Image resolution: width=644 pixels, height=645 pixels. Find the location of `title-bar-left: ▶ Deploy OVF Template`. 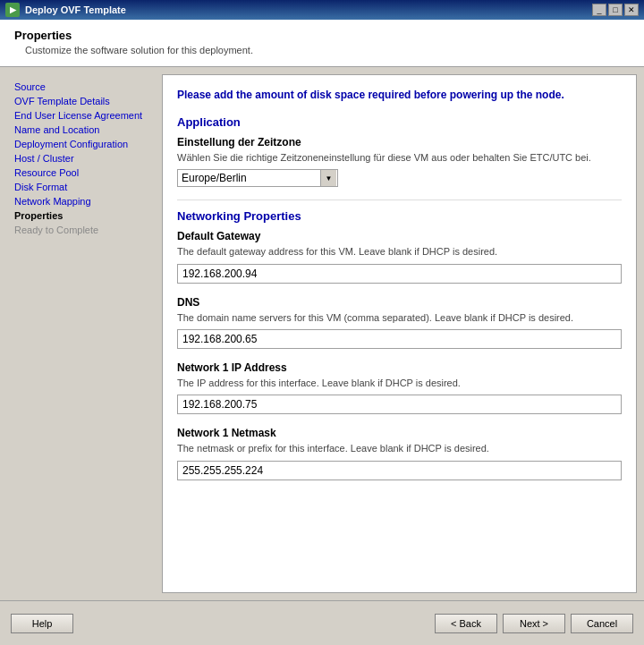

title-bar-left: ▶ Deploy OVF Template is located at coordinates (66, 10).